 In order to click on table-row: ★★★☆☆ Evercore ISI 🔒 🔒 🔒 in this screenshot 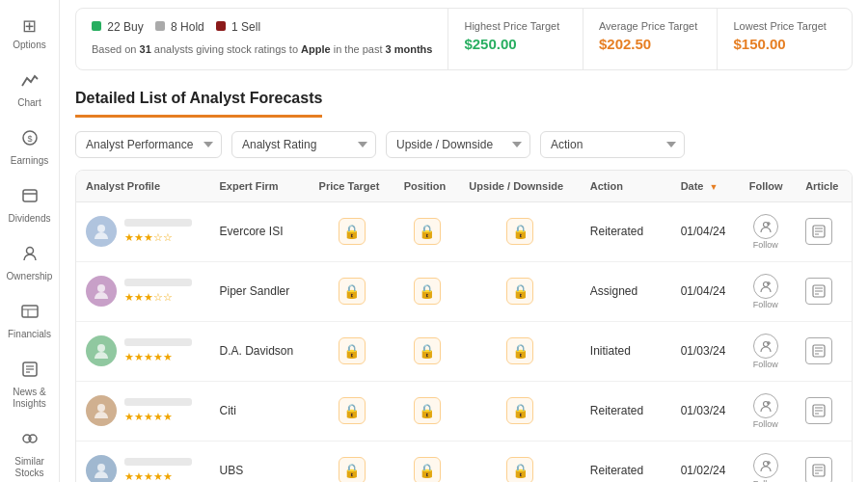, I will do `click(464, 231)`.